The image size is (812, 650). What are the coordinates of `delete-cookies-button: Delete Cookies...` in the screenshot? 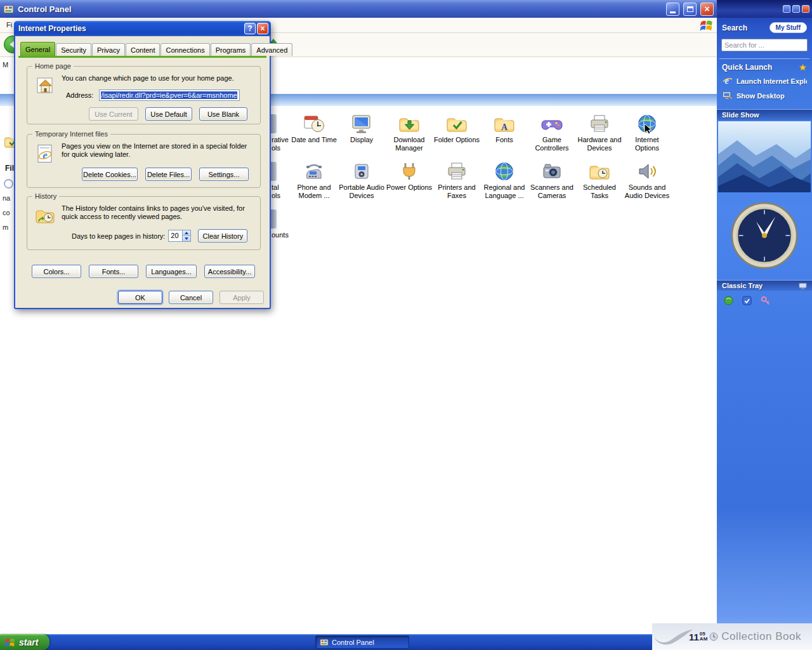 It's located at (110, 174).